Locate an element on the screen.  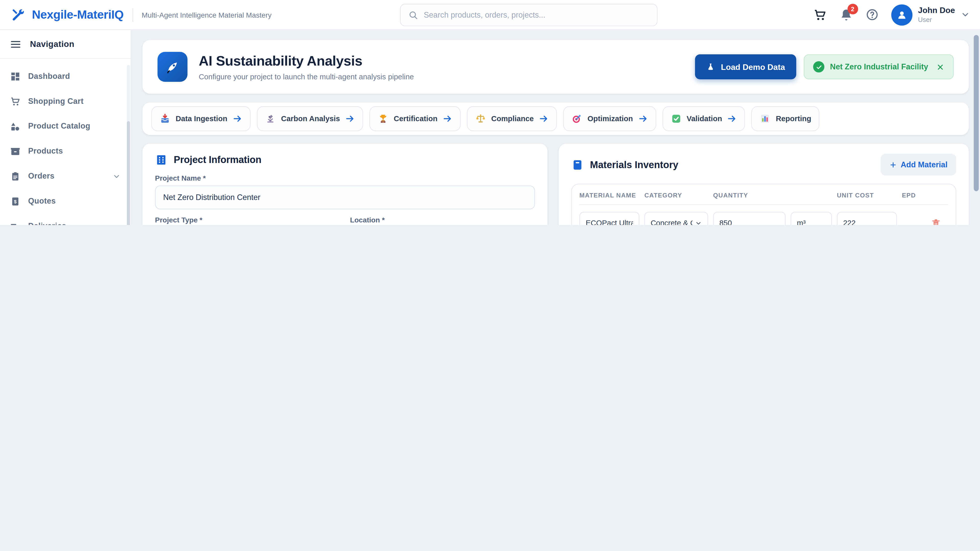
trash-icon is located at coordinates (936, 221).